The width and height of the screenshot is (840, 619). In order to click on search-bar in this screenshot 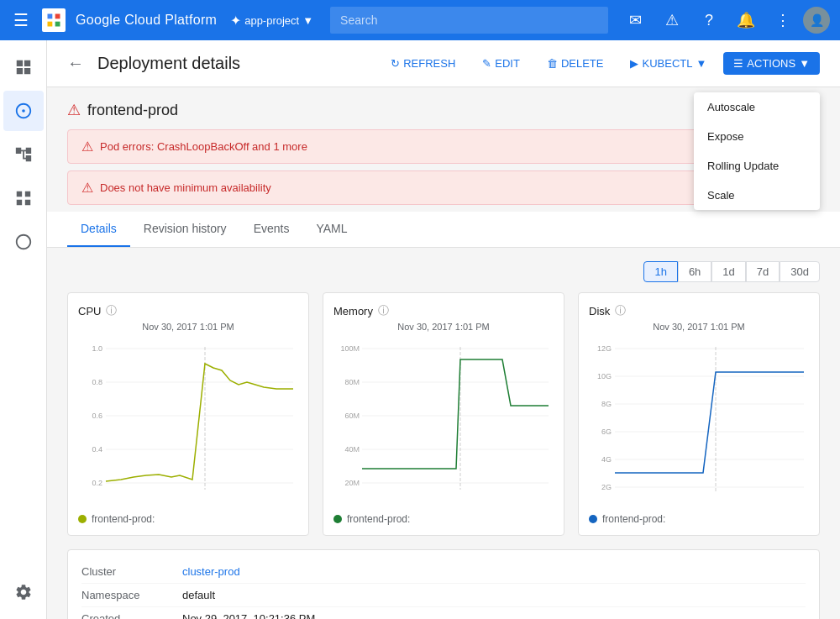, I will do `click(469, 20)`.